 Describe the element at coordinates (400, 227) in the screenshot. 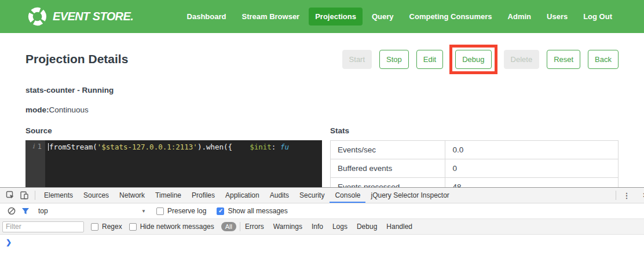

I see `filter-handled: Handled` at that location.